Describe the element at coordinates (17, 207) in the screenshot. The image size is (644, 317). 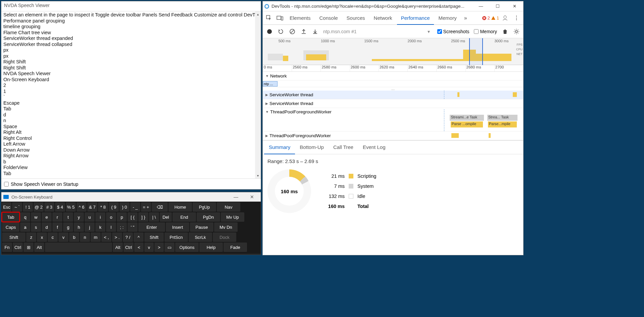
I see `key--: ~ `` at that location.